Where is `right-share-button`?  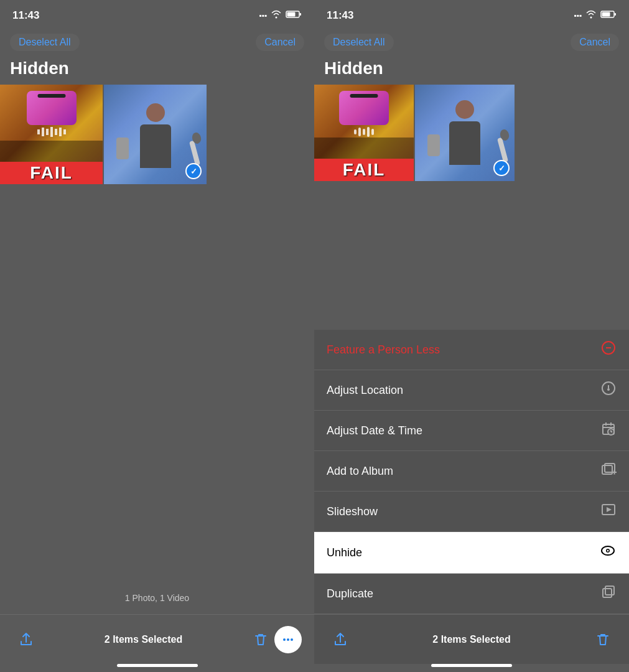
right-share-button is located at coordinates (340, 640).